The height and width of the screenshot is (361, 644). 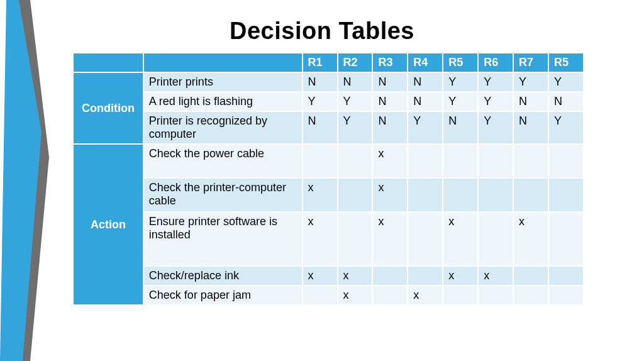 I want to click on action-row: Check for paper jam x x, so click(x=328, y=296).